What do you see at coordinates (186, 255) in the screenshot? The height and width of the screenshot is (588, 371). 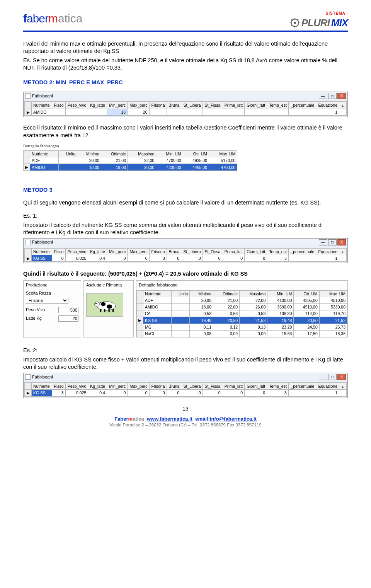 I see `grid-fabbisogni-2: Nutriente Fisso Peso_vivo Kg_latte Min_p…` at bounding box center [186, 255].